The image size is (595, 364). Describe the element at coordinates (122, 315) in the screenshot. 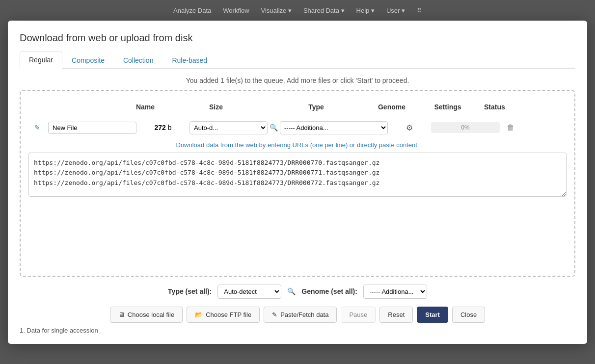

I see `choose-local-icon: 🖥` at that location.